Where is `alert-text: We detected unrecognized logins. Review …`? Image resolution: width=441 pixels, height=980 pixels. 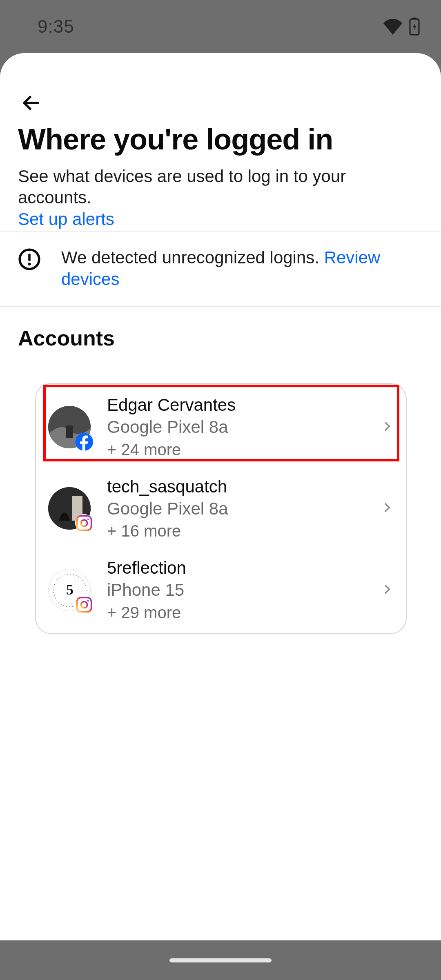 alert-text: We detected unrecognized logins. Review … is located at coordinates (242, 269).